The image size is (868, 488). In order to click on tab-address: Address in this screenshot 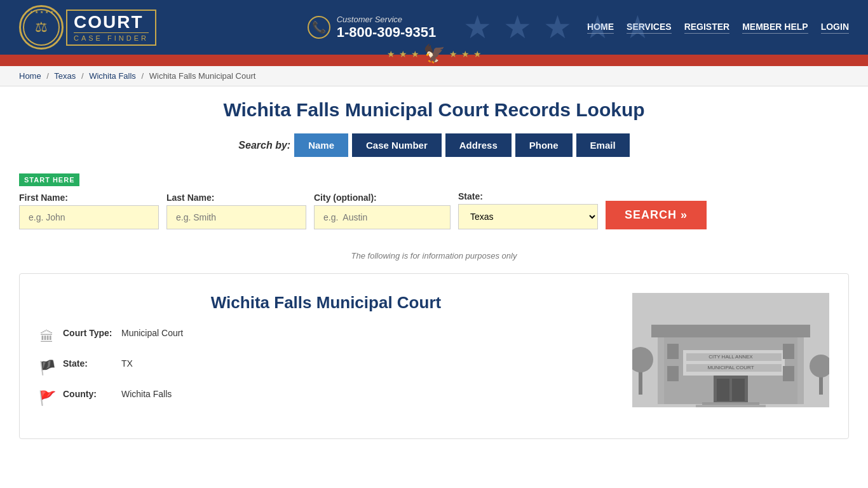, I will do `click(478, 145)`.